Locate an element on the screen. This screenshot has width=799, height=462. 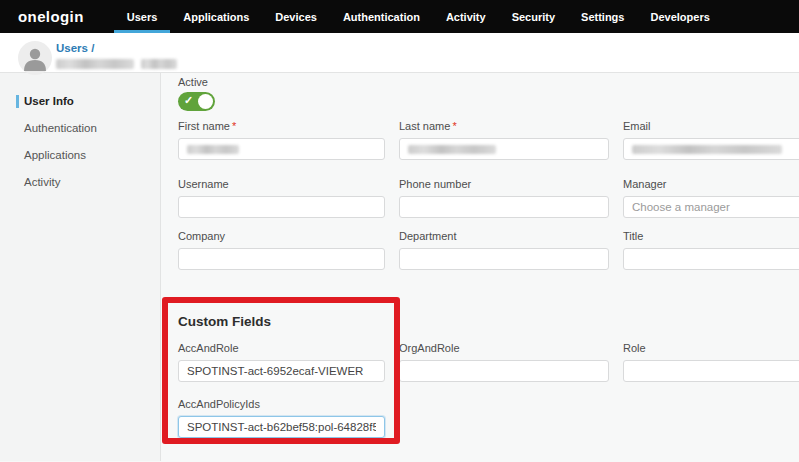
active-label: Active is located at coordinates (488, 82).